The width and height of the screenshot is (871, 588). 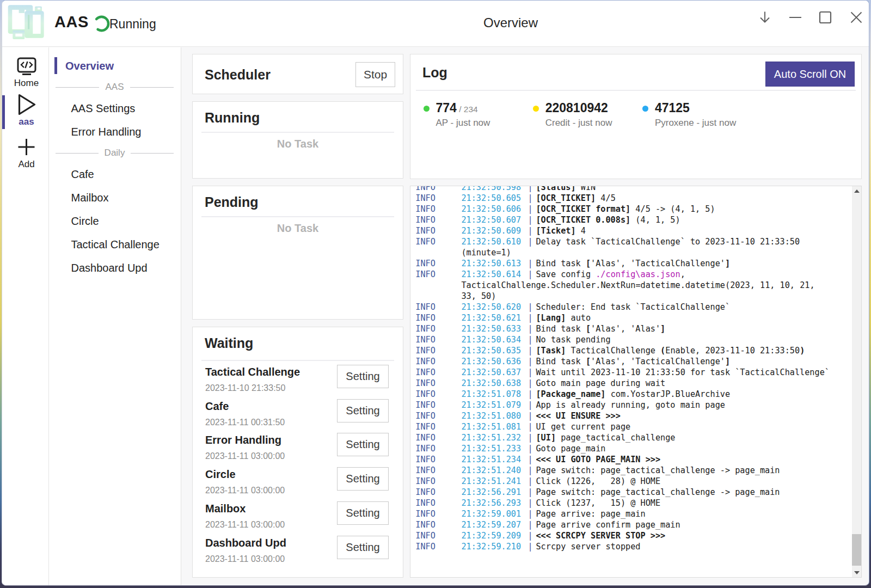 What do you see at coordinates (89, 66) in the screenshot?
I see `menu-item-overview: Overview` at bounding box center [89, 66].